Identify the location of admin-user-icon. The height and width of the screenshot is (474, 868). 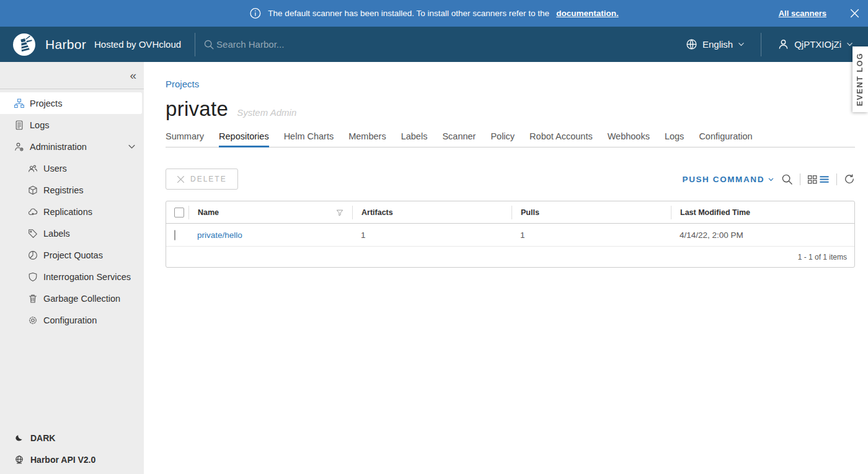
(19, 147).